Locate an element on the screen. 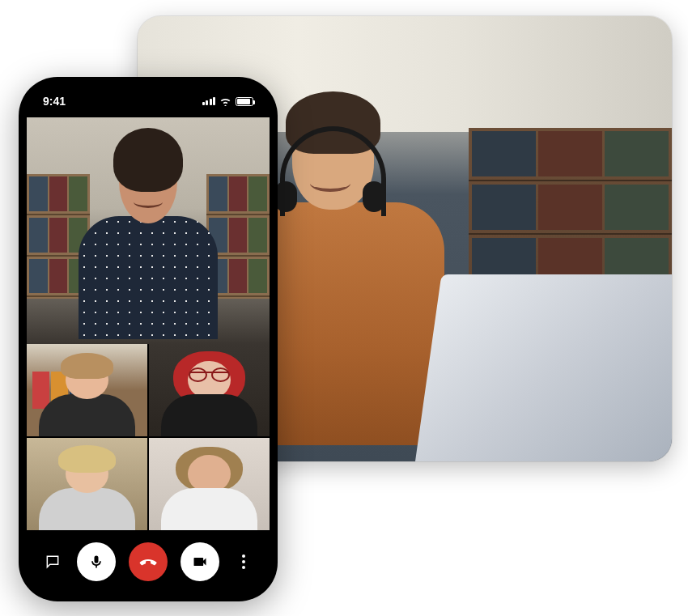  chat-button is located at coordinates (53, 562).